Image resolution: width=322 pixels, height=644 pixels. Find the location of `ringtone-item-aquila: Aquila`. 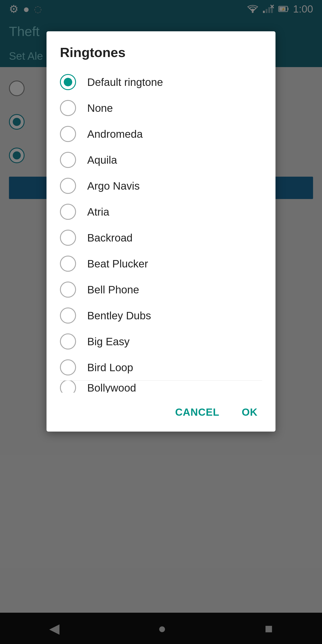

ringtone-item-aquila: Aquila is located at coordinates (161, 160).